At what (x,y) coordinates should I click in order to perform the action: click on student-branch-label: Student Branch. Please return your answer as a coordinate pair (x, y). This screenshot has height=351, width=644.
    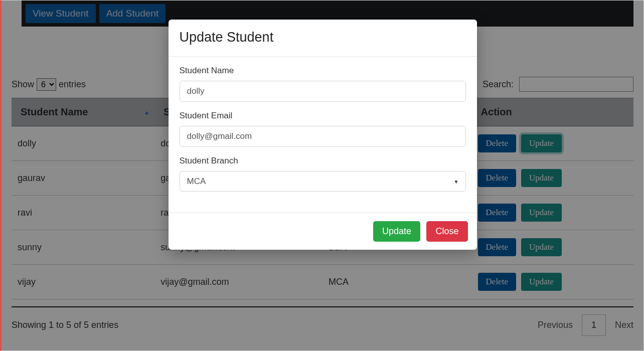
    Looking at the image, I should click on (323, 161).